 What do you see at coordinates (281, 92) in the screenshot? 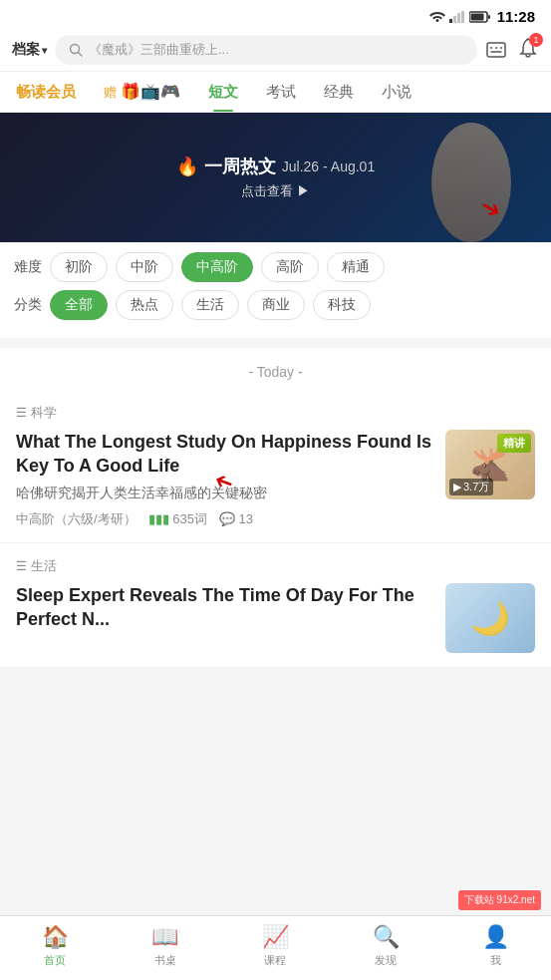
I see `tab-exam: 考试` at bounding box center [281, 92].